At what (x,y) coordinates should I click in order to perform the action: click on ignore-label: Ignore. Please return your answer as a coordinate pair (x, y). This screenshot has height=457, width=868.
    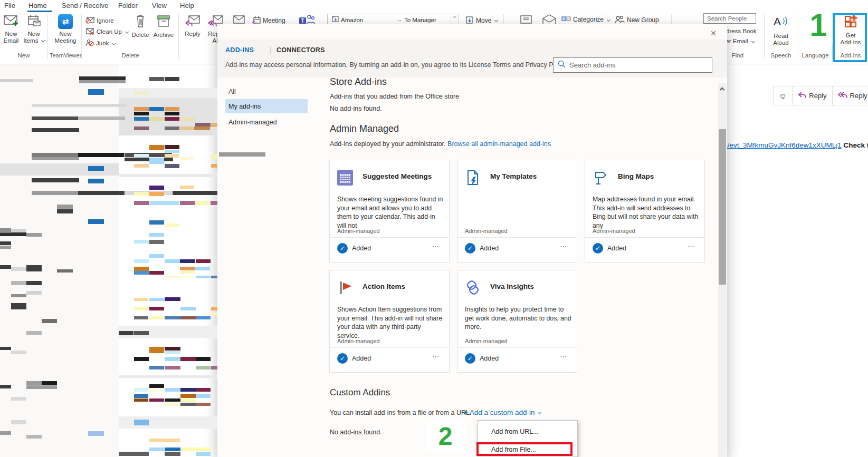
    Looking at the image, I should click on (106, 21).